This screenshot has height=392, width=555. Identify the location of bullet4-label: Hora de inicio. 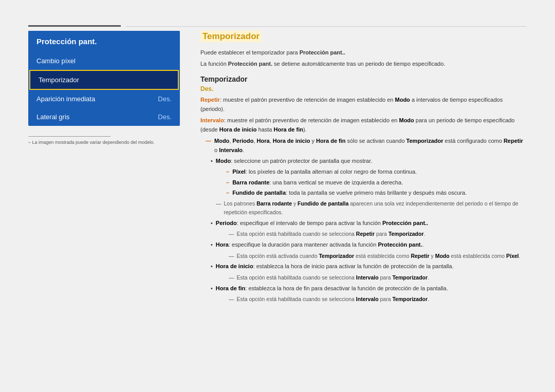
(234, 266).